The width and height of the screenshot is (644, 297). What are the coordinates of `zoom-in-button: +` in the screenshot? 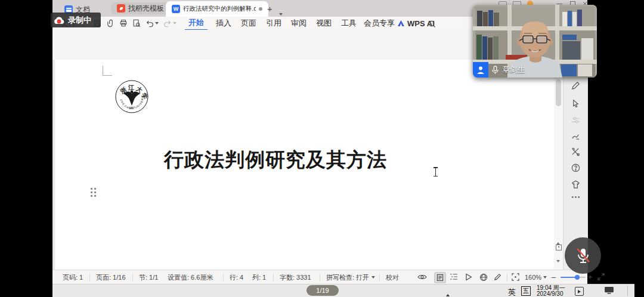 It's located at (590, 277).